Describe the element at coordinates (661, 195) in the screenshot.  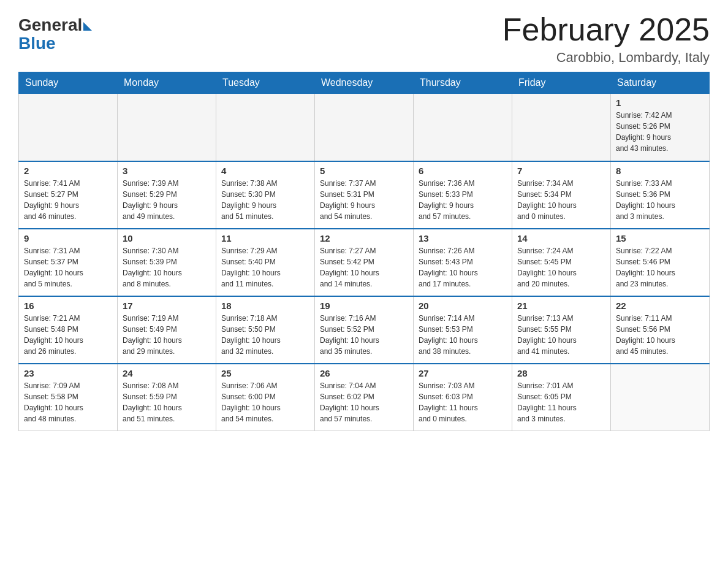
I see `table-row: 8Sunrise: 7:33 AM Sunset: 5:36 PM Daylig…` at that location.